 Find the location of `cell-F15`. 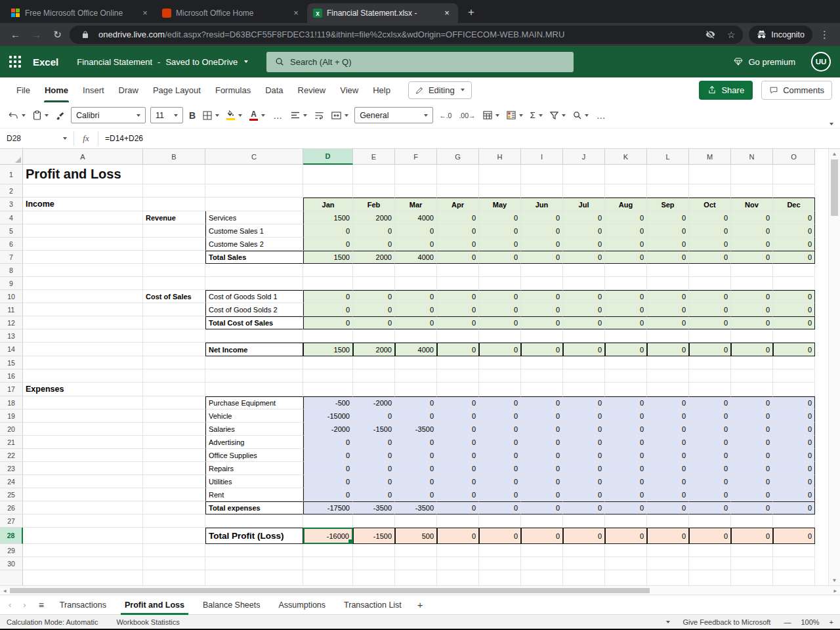

cell-F15 is located at coordinates (416, 363).